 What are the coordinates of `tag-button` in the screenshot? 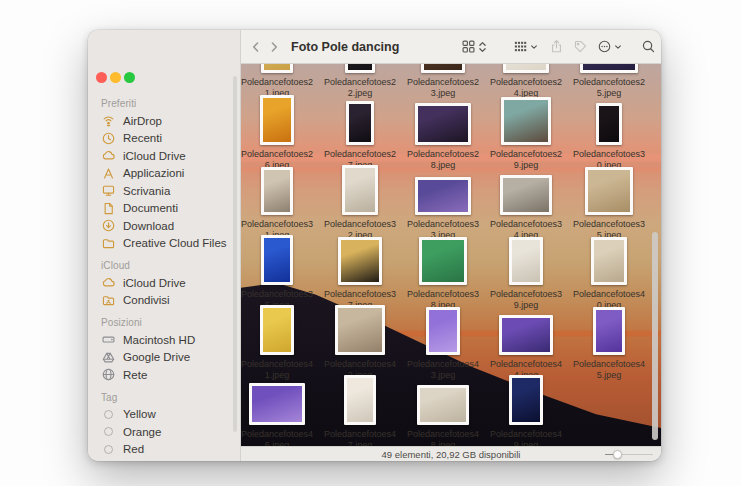 It's located at (580, 46).